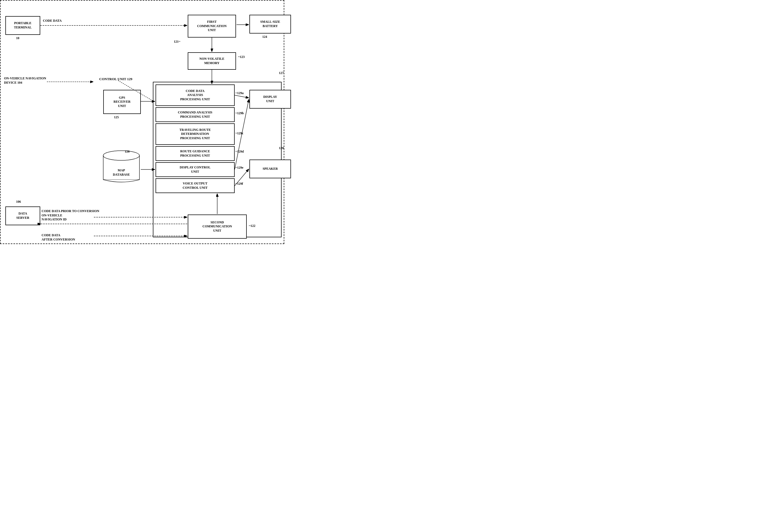 The width and height of the screenshot is (767, 532). What do you see at coordinates (270, 169) in the screenshot?
I see `speaker-label: SPEAKER` at bounding box center [270, 169].